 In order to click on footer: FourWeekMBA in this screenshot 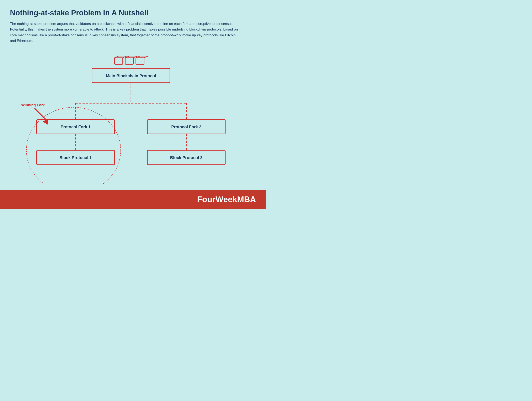, I will do `click(133, 199)`.